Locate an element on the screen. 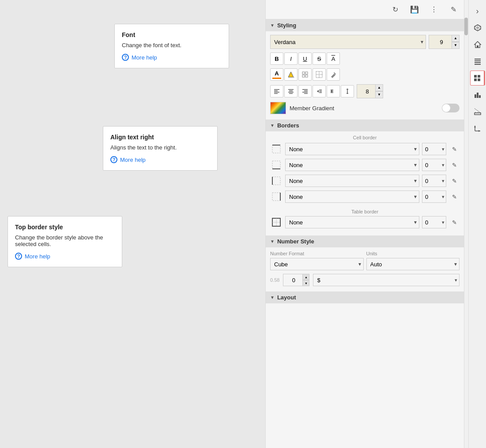  scrollbar-thumb is located at coordinates (466, 26).